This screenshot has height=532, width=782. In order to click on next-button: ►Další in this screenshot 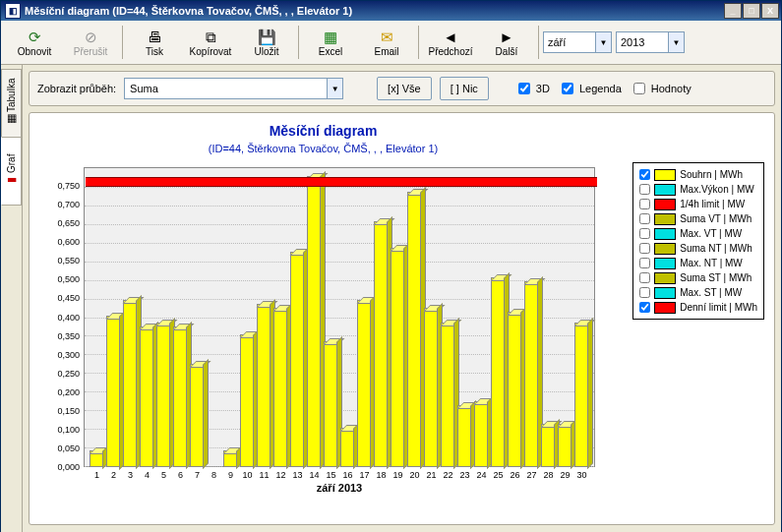, I will do `click(507, 42)`.